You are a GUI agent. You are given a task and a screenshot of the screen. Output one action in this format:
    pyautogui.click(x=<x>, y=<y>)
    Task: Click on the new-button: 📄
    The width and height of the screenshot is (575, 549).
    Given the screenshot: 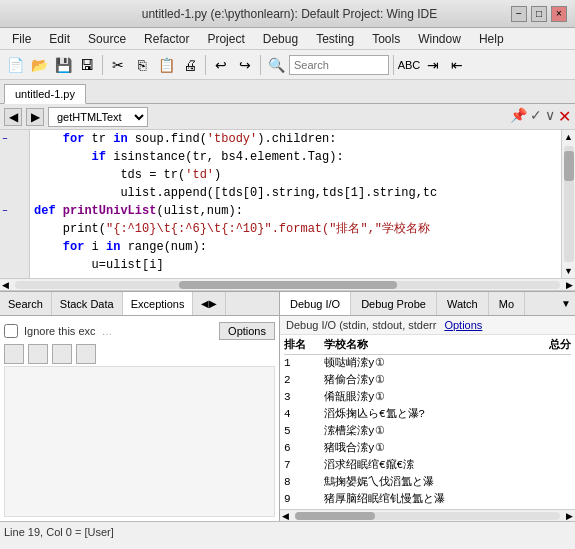 What is the action you would take?
    pyautogui.click(x=15, y=65)
    